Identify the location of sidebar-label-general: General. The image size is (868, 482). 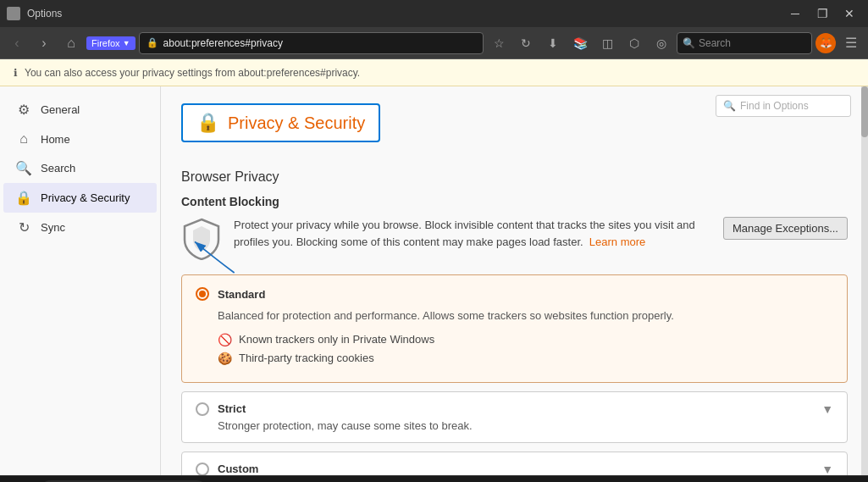
(60, 110).